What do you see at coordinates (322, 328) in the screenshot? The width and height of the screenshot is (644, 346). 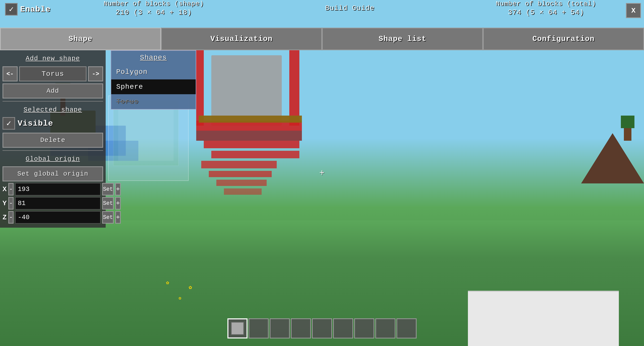 I see `hotbar` at bounding box center [322, 328].